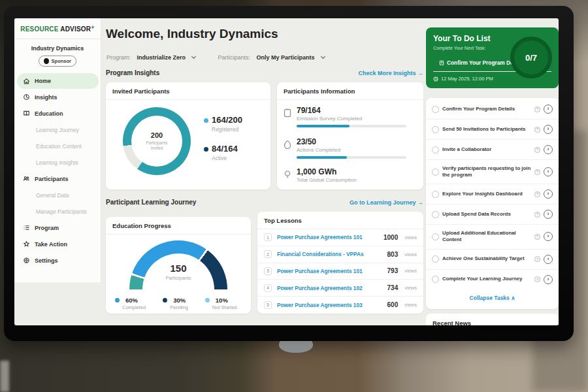 The image size is (588, 392). I want to click on lesson-row: 3 Power Purchase Agreements 101 793 view…, so click(340, 272).